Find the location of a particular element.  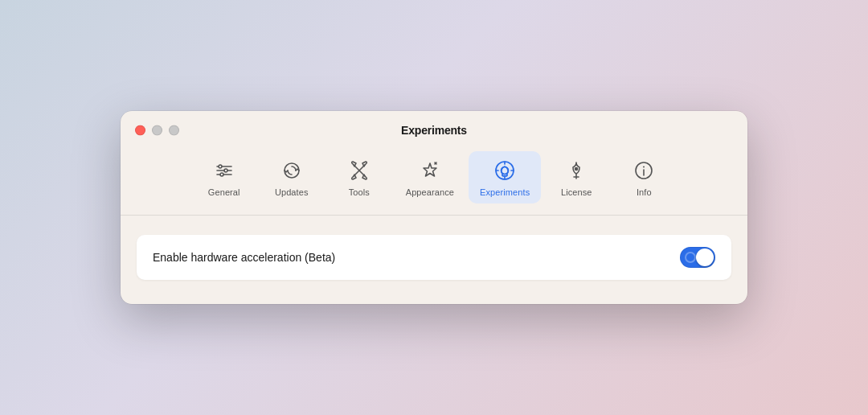

tab-updates-label: Updates is located at coordinates (292, 192).